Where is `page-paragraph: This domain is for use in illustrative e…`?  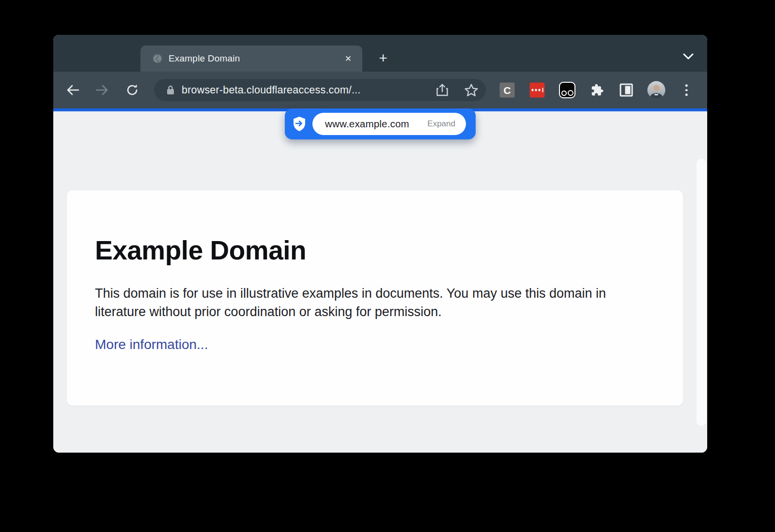 page-paragraph: This domain is for use in illustrative e… is located at coordinates (373, 303).